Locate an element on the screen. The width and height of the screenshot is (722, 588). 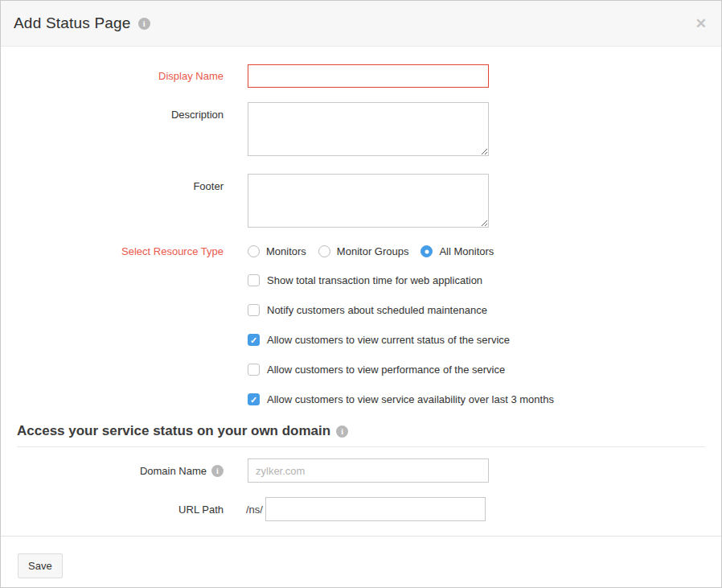
url-path-input is located at coordinates (375, 509).